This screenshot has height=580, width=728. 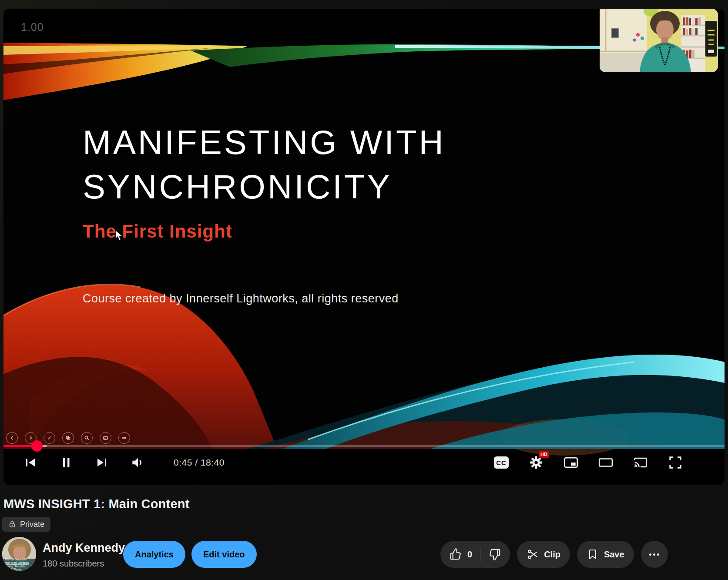 I want to click on save-button: Save, so click(x=606, y=554).